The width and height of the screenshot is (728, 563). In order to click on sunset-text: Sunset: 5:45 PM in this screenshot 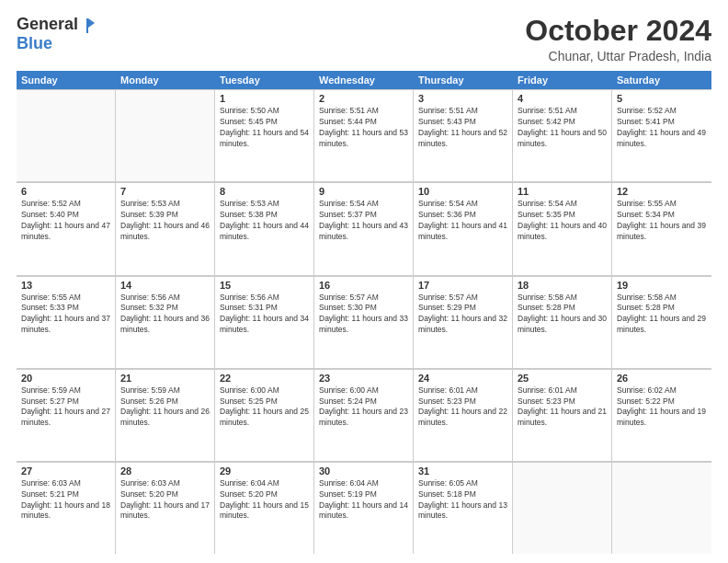, I will do `click(265, 122)`.